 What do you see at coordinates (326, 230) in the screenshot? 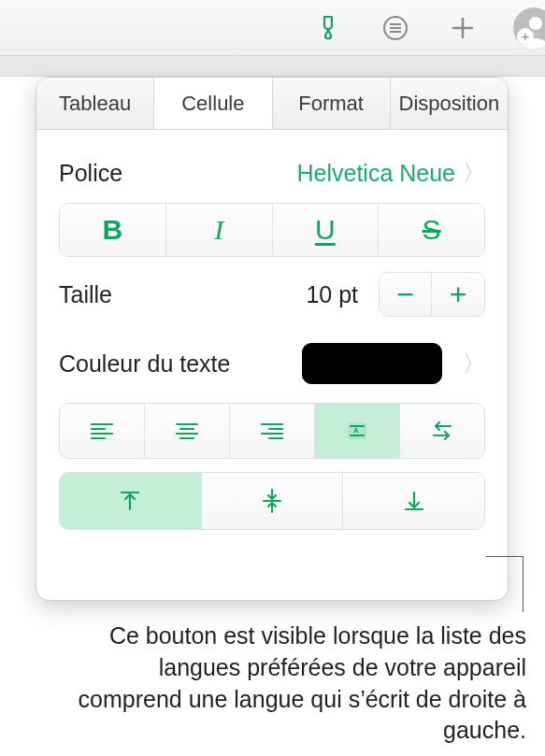
I see `underline-button: U` at bounding box center [326, 230].